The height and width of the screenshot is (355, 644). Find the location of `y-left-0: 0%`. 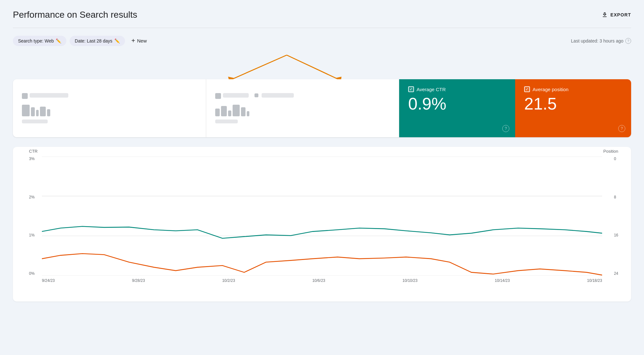

y-left-0: 0% is located at coordinates (32, 273).